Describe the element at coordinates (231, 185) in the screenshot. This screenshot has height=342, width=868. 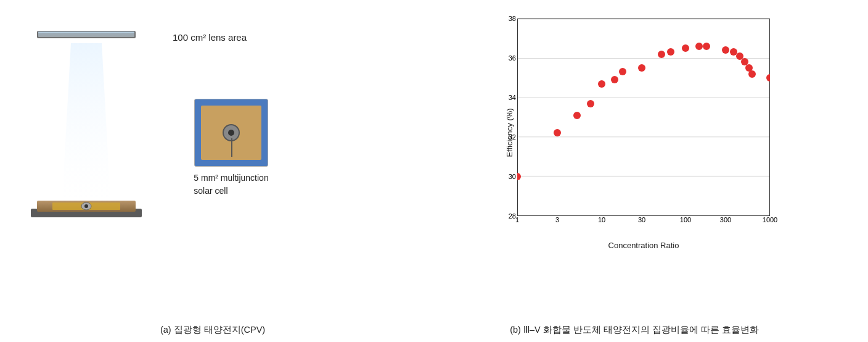
I see `cell-label: 5 mm² multijunction solar cell` at that location.